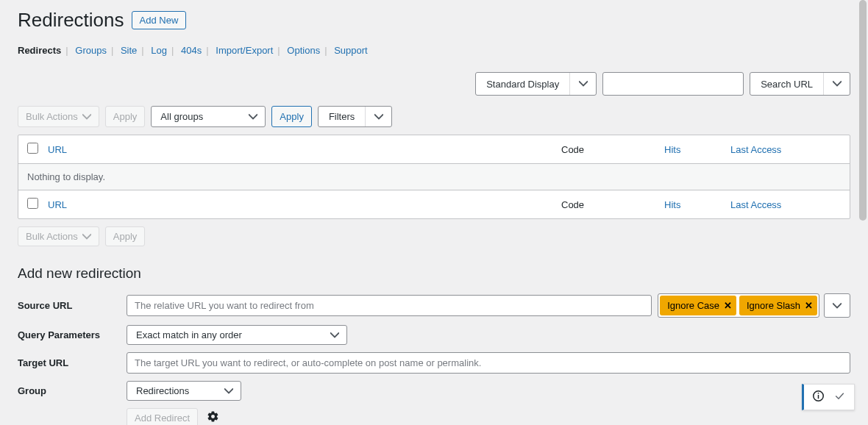  Describe the element at coordinates (32, 203) in the screenshot. I see `select-all-checkbox-bottom` at that location.